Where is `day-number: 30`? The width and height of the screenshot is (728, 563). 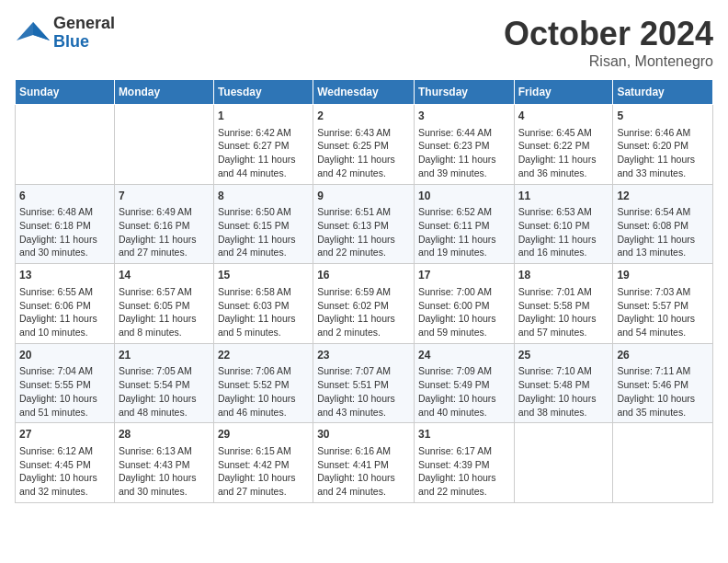
day-number: 30 is located at coordinates (364, 434).